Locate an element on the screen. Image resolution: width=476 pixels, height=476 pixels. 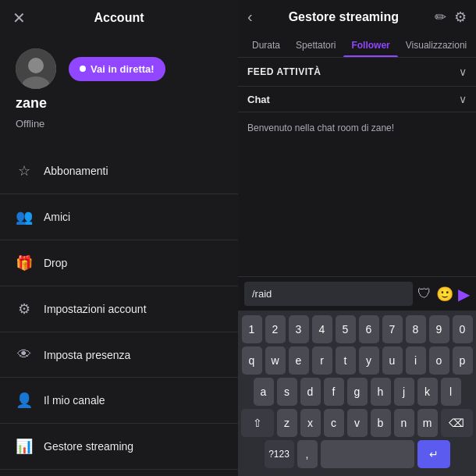
key-e: e is located at coordinates (299, 361).